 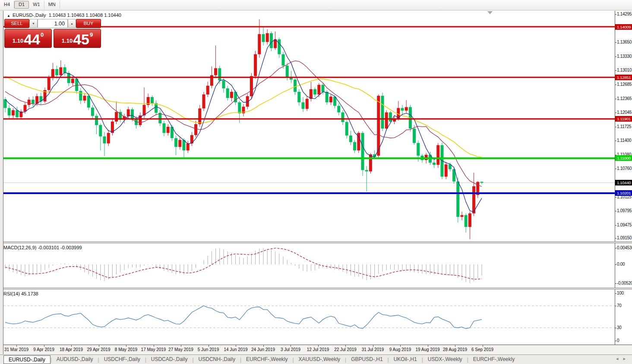 I want to click on price-tick: 1.09150, so click(x=623, y=238).